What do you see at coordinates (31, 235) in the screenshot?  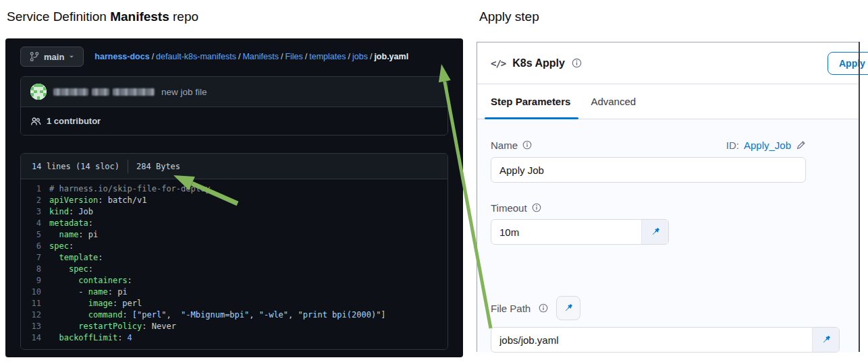 I see `line-number: 5` at bounding box center [31, 235].